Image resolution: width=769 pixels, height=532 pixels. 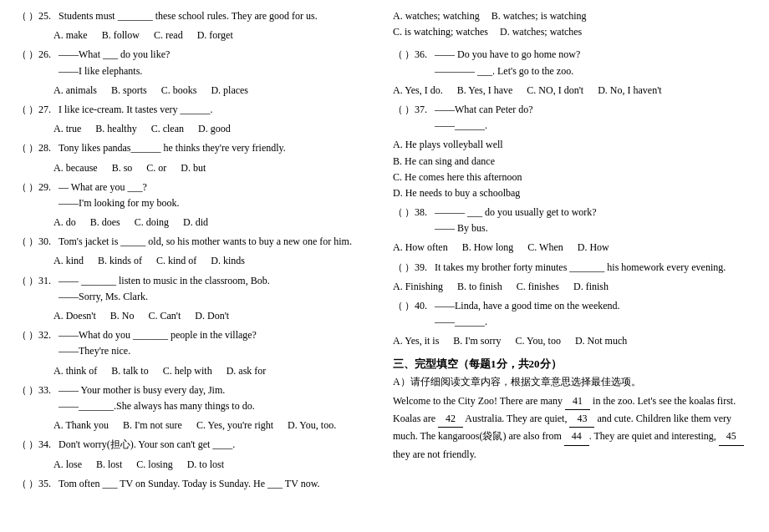 I want to click on question-39: （ ）39. It takes my brother forty minutes…, so click(x=573, y=267).